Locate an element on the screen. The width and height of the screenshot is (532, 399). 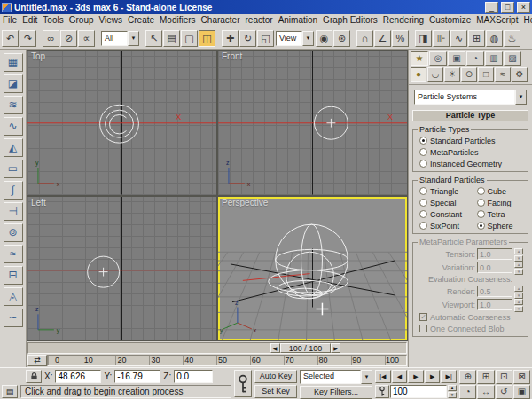
unlink-selection-icon: ⊘ is located at coordinates (69, 39).